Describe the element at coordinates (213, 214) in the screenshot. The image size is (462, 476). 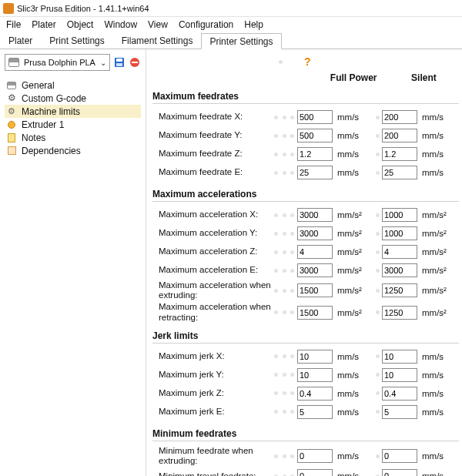
I see `setting-label: Maximum acceleration X:` at that location.